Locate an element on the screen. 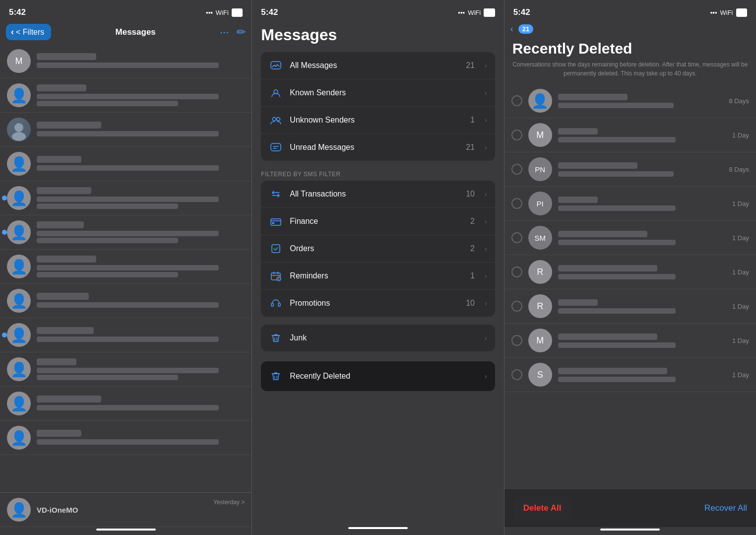 The width and height of the screenshot is (756, 535). deleted-content is located at coordinates (642, 375).